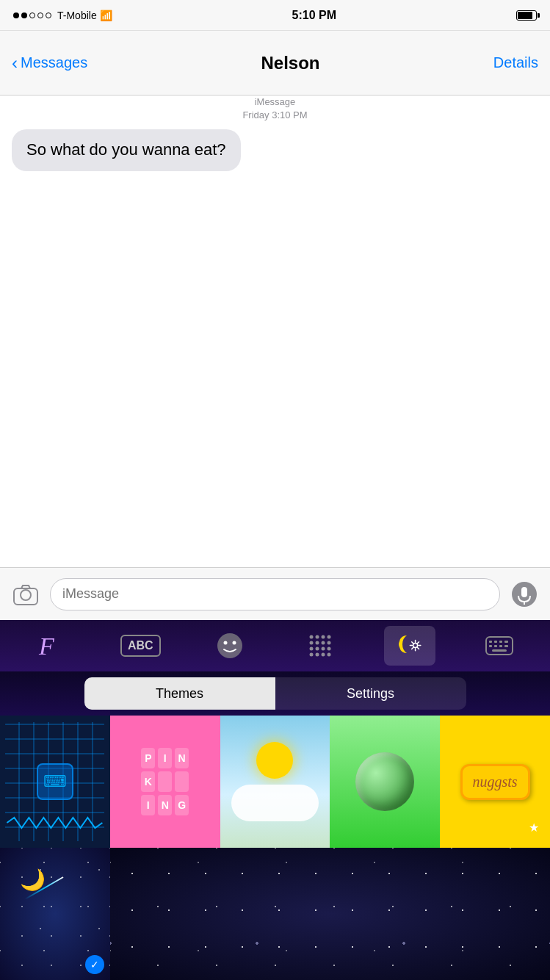 The image size is (550, 980). What do you see at coordinates (330, 914) in the screenshot?
I see `theme-space` at bounding box center [330, 914].